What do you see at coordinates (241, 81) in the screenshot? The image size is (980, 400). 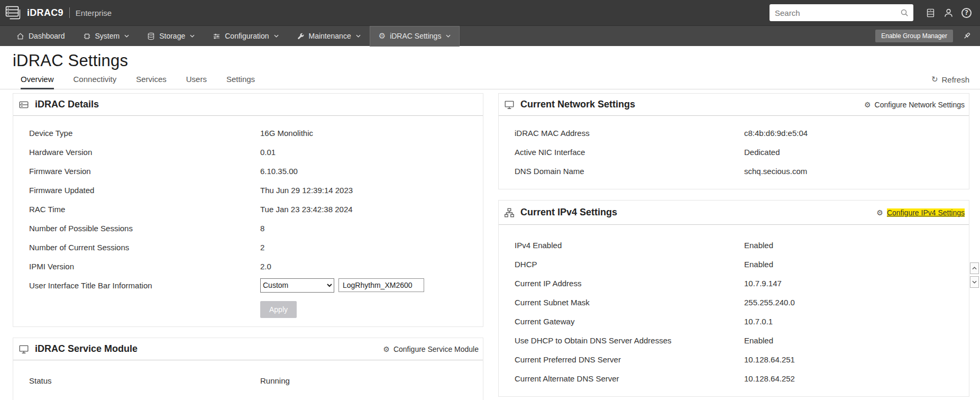 I see `tab-settings: Settings` at bounding box center [241, 81].